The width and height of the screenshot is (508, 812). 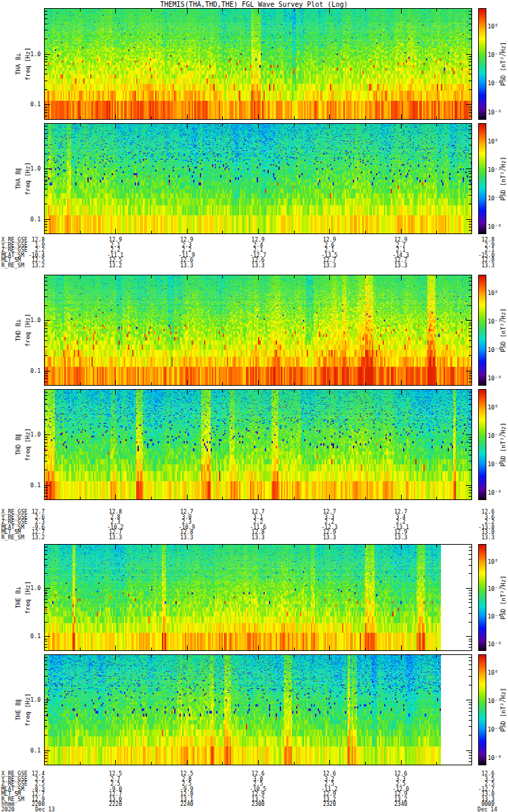 I want to click on colorbar-tha-bpar, so click(x=482, y=179).